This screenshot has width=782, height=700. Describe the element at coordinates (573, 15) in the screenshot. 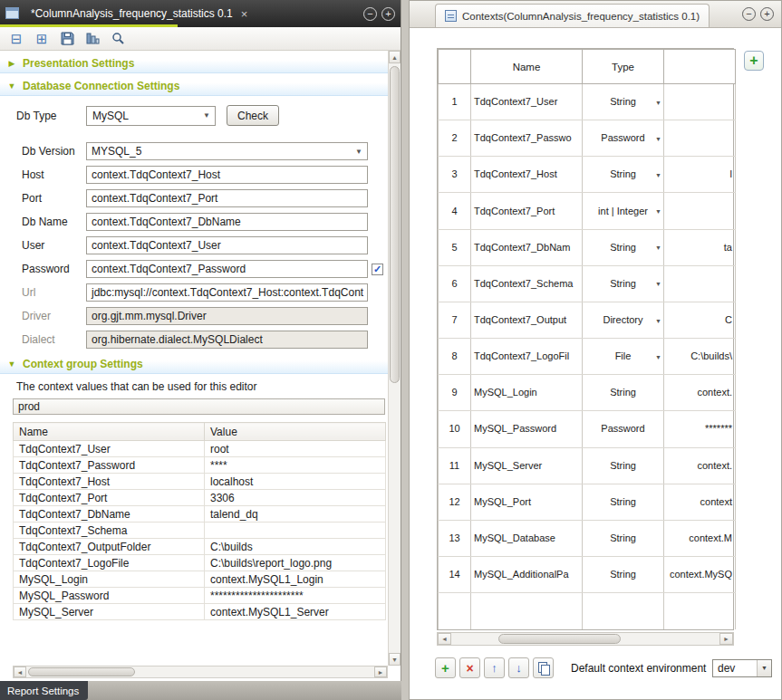

I see `tab-contexts: Contexts(ColumnAnalysis_frequency_statis…` at that location.